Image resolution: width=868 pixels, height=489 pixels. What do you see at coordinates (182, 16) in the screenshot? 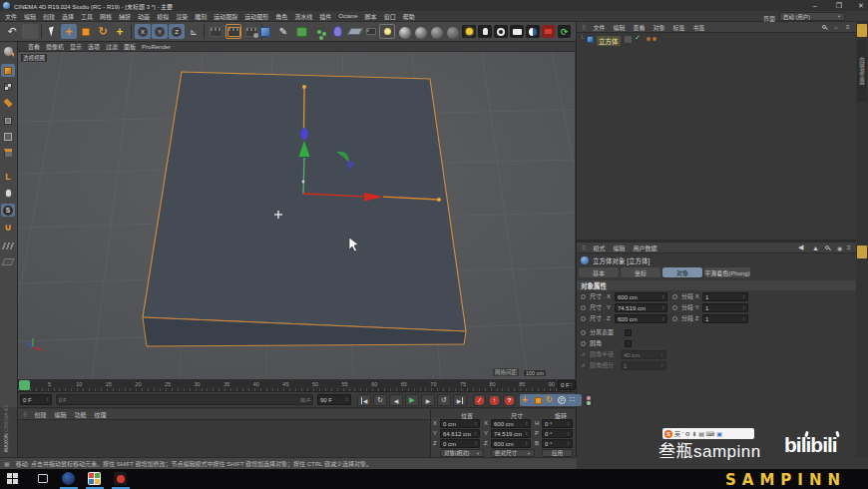
I see `menu-render: 渲染` at bounding box center [182, 16].